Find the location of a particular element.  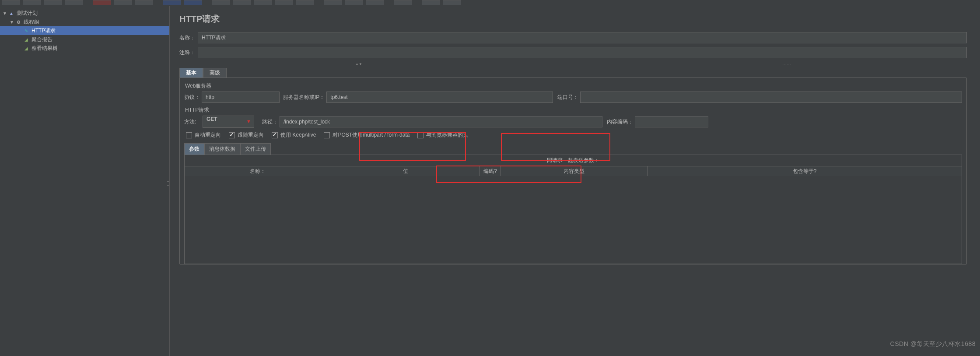

encoding-input is located at coordinates (672, 122).